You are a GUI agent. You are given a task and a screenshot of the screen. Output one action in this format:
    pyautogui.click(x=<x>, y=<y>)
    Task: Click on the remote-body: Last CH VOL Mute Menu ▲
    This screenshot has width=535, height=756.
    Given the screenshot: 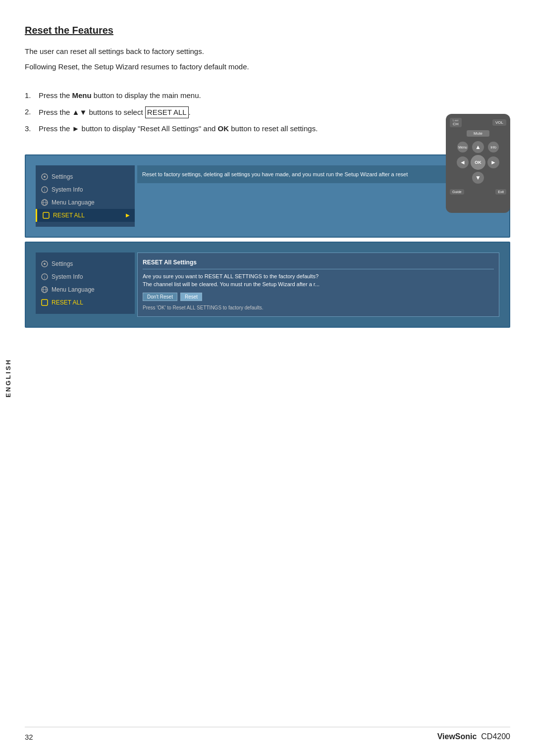 What is the action you would take?
    pyautogui.click(x=478, y=163)
    